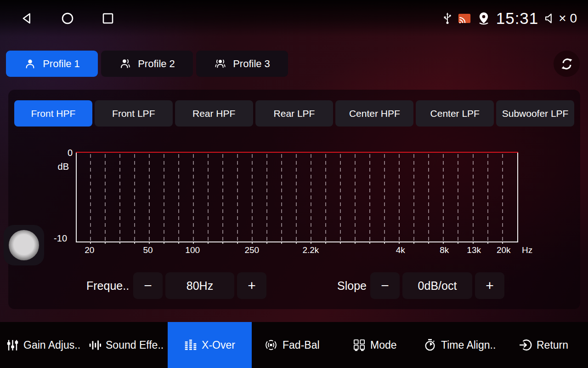  Describe the element at coordinates (510, 18) in the screenshot. I see `status-icons: 15:31 × 0` at that location.